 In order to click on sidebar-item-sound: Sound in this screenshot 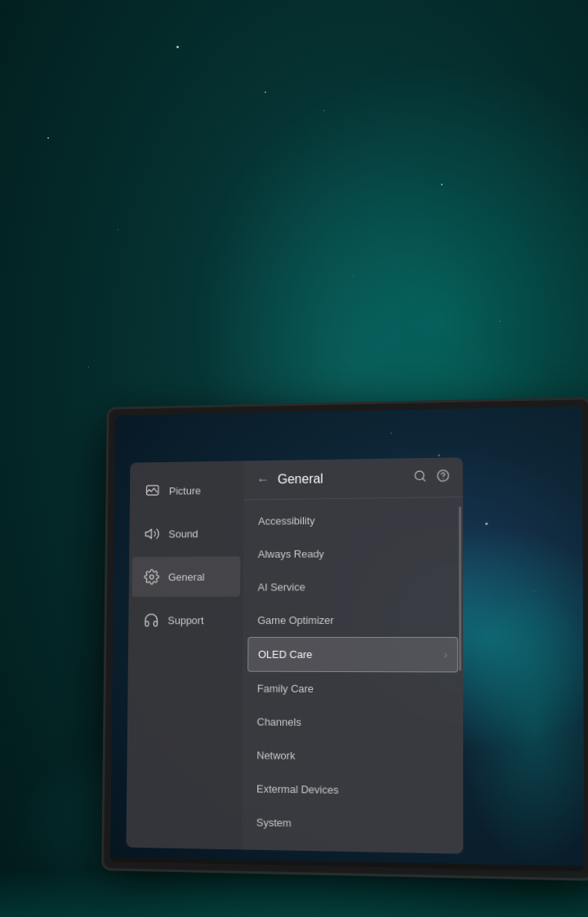, I will do `click(186, 533)`.